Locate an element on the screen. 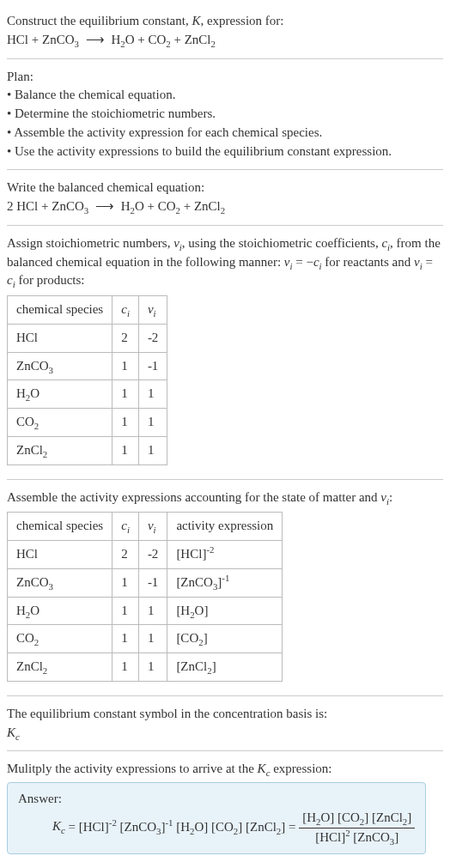 Image resolution: width=450 pixels, height=868 pixels. answer-expression: Kc = [HCl]-2 [ZnCO3]-1 [H2O] [CO2] [ZnCl… is located at coordinates (216, 828).